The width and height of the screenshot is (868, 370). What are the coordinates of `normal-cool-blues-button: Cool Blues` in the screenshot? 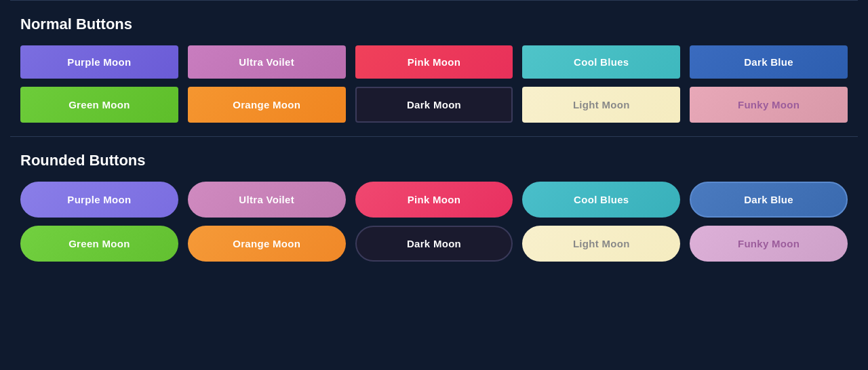 It's located at (601, 62).